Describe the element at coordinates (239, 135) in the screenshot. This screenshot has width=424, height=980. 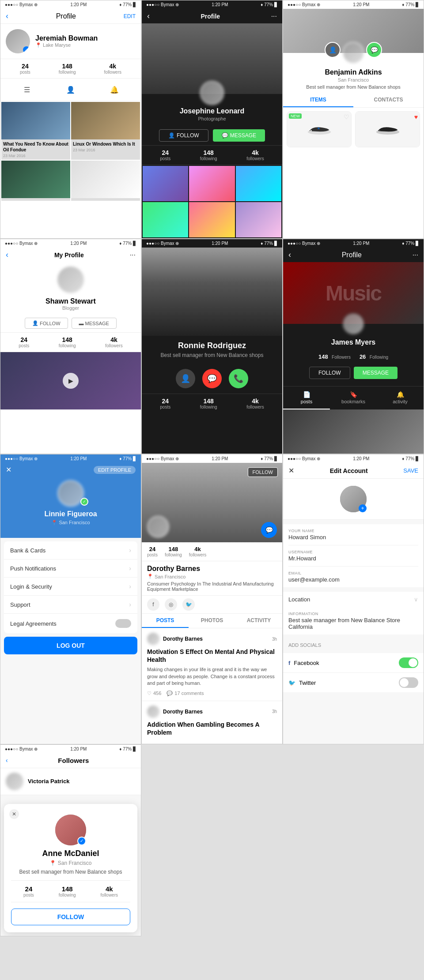
I see `p2-message-btn: 💬 MESSAGE` at that location.